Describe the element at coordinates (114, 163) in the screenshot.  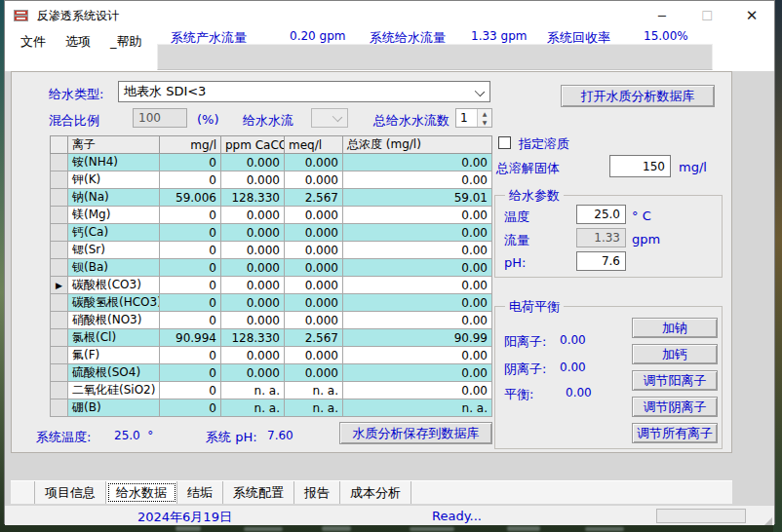
I see `table-cell-name: 铵(NH4)` at that location.